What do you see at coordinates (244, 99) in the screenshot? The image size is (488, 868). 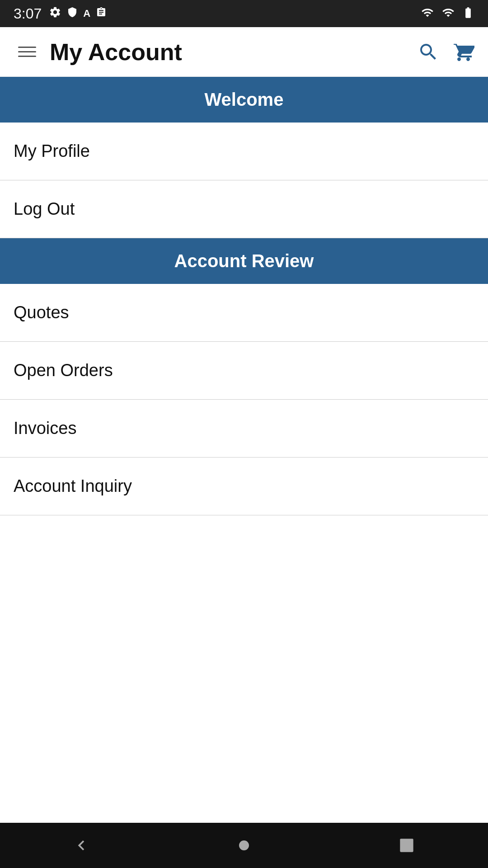 I see `welcome-section-header: Welcome` at bounding box center [244, 99].